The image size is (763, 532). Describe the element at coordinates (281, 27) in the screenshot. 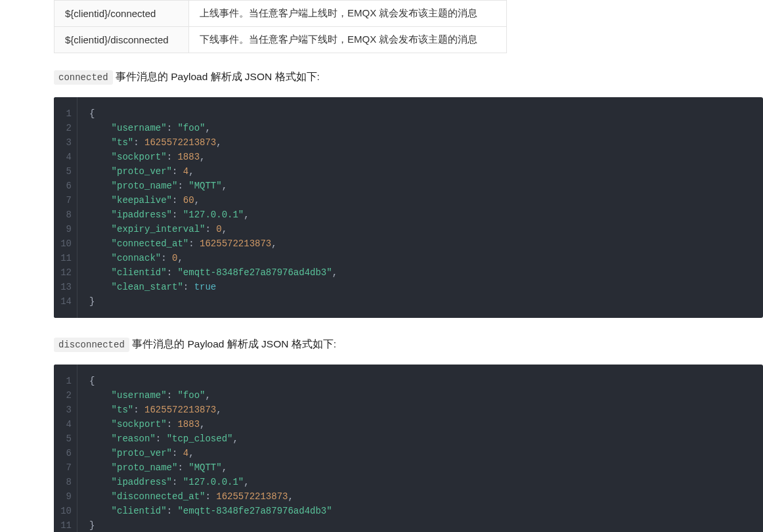

I see `topic-table-body: ${clientid}/connected 上线事件。当任意客户端上线时，EMQ…` at that location.